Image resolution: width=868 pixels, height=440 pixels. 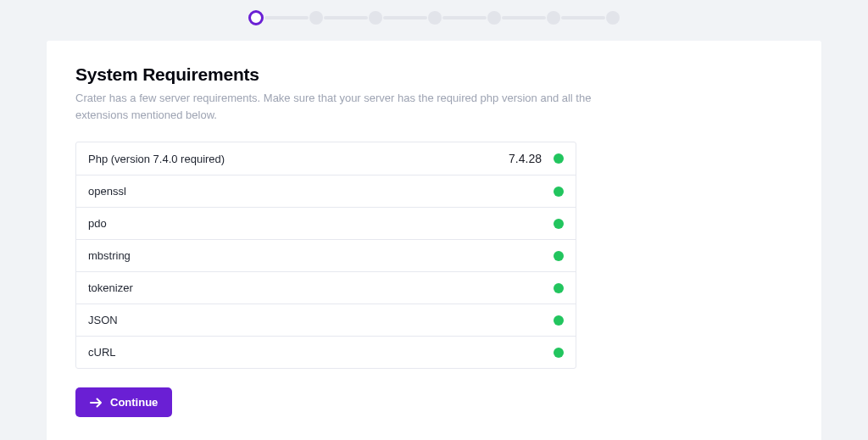 I want to click on requirement-label: cURL, so click(x=102, y=353).